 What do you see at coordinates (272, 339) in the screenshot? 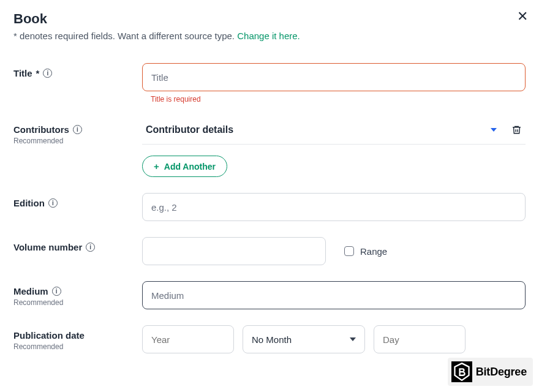
I see `month-value: No Month` at bounding box center [272, 339].